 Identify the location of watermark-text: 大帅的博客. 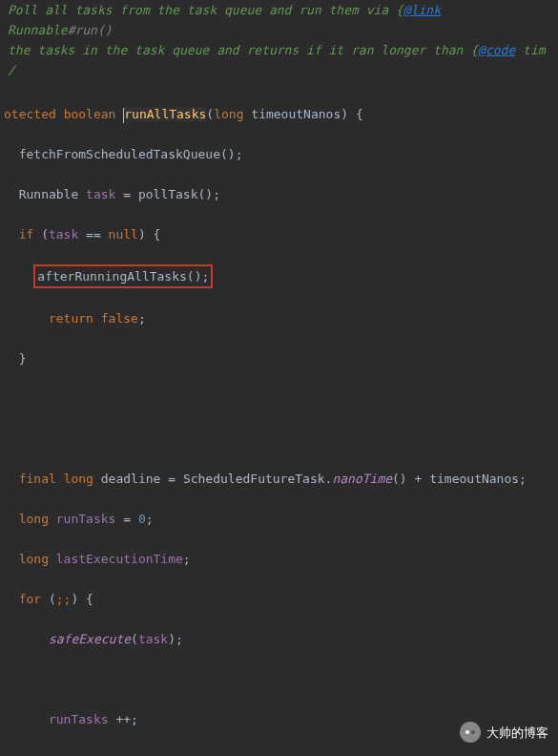
(517, 733).